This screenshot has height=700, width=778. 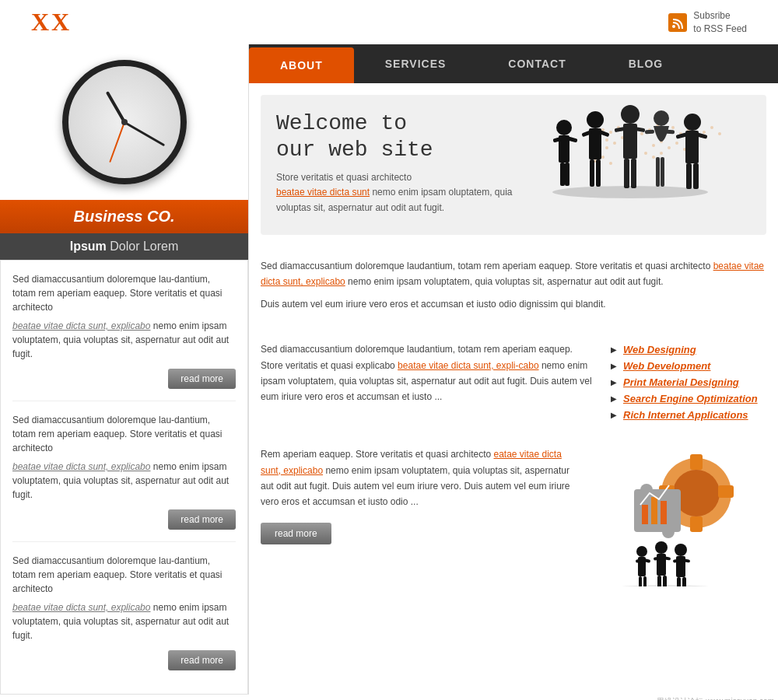 What do you see at coordinates (646, 64) in the screenshot?
I see `nav-blog: BLOG` at bounding box center [646, 64].